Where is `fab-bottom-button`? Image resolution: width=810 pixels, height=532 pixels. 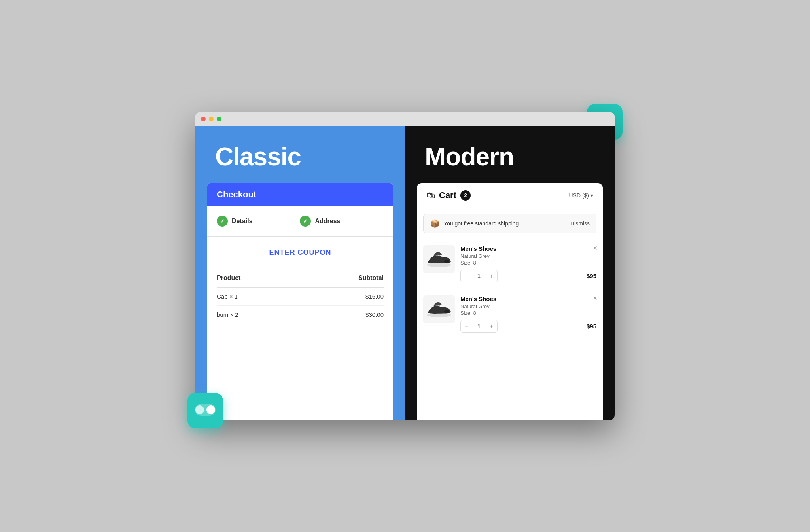 fab-bottom-button is located at coordinates (205, 411).